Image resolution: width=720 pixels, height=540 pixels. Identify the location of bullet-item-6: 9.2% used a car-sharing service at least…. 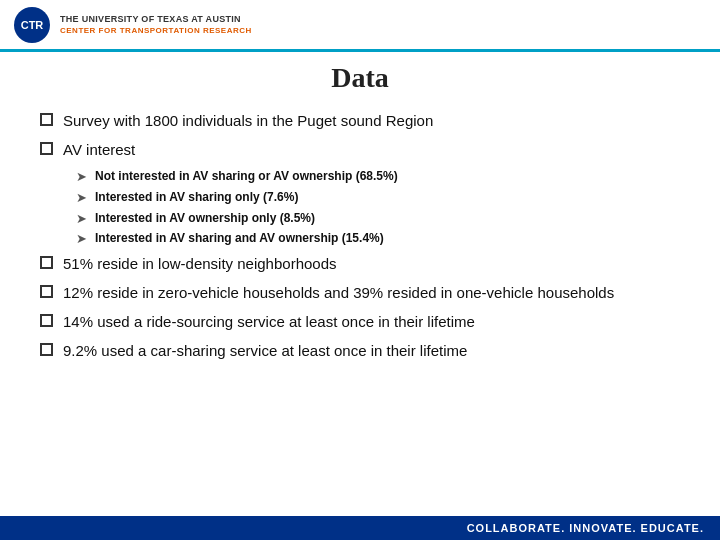
(360, 350).